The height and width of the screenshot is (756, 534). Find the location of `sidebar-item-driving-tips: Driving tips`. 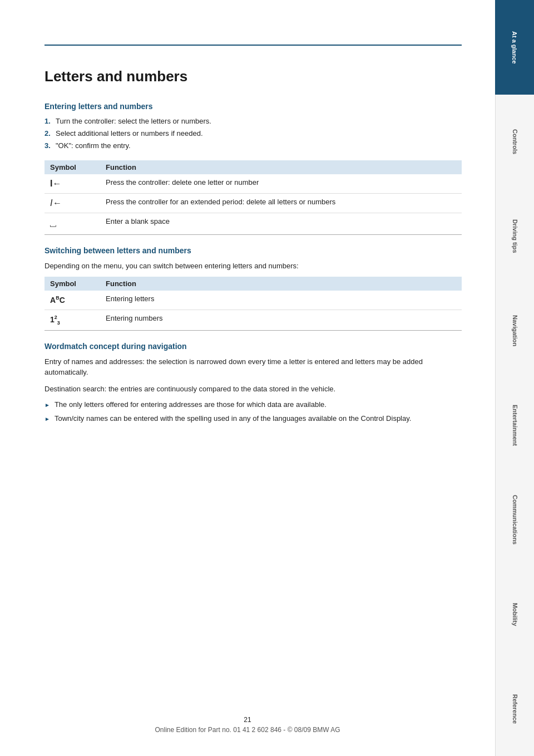

sidebar-item-driving-tips: Driving tips is located at coordinates (515, 237).